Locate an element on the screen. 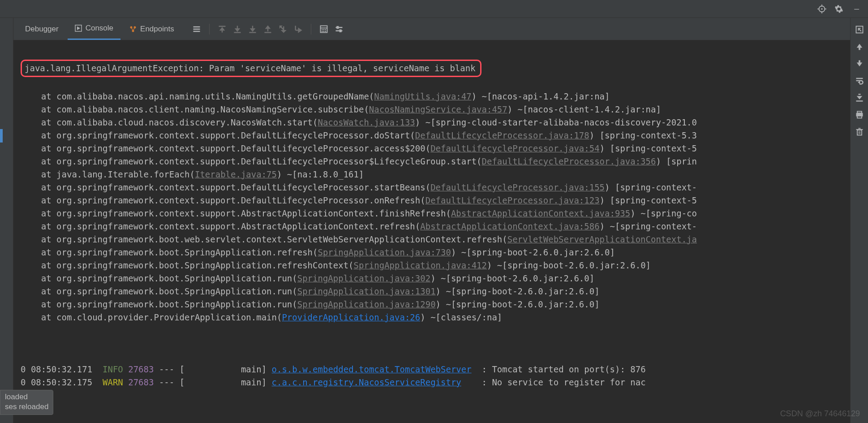 This screenshot has width=868, height=423. stack-prefix: at org.springframework.boot.web.servlet.… is located at coordinates (264, 239).